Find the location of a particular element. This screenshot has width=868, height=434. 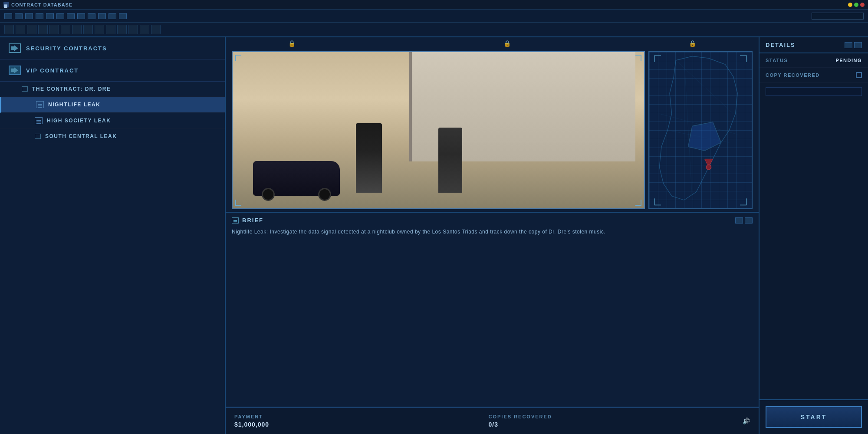

vip-contract-icon is located at coordinates (15, 70).